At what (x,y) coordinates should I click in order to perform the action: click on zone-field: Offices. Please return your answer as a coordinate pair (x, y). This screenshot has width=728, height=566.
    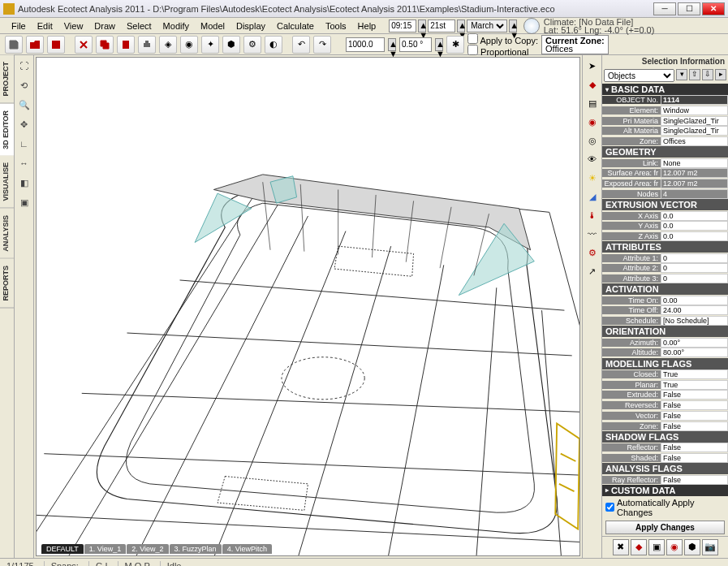
    Looking at the image, I should click on (695, 141).